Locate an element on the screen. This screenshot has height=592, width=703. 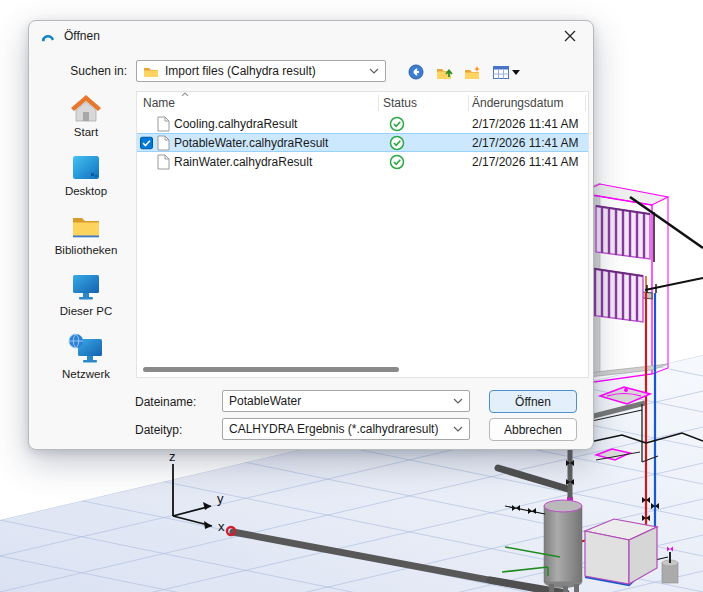
horizontal-scrollbar is located at coordinates (271, 370).